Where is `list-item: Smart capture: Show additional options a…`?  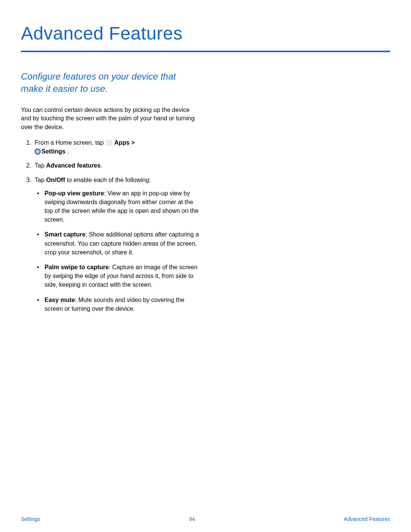
list-item: Smart capture: Show additional options a… is located at coordinates (121, 243).